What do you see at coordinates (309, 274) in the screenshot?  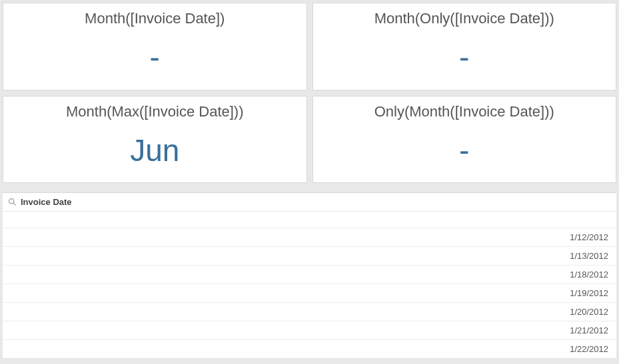 I see `list-item: 1/18/2012` at bounding box center [309, 274].